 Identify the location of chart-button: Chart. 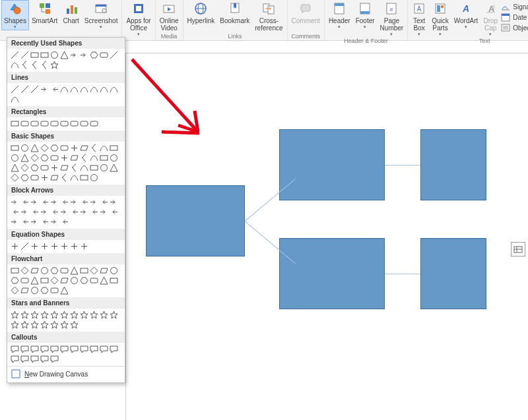
(71, 12).